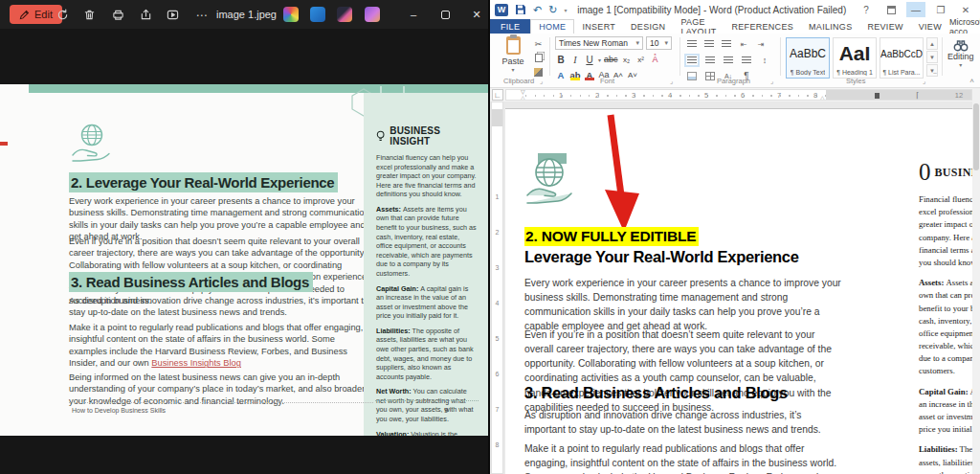 The height and width of the screenshot is (474, 980). I want to click on tab-design: DESIGN, so click(648, 27).